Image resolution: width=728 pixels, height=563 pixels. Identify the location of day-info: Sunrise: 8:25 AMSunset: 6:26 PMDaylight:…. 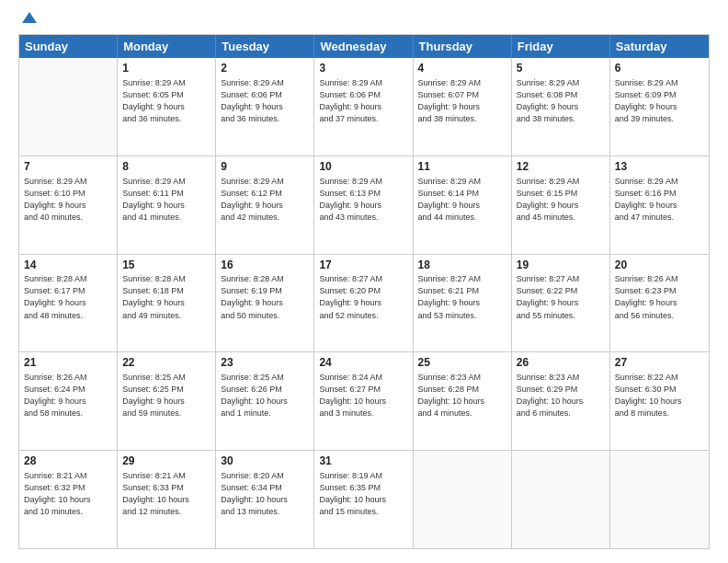
(265, 396).